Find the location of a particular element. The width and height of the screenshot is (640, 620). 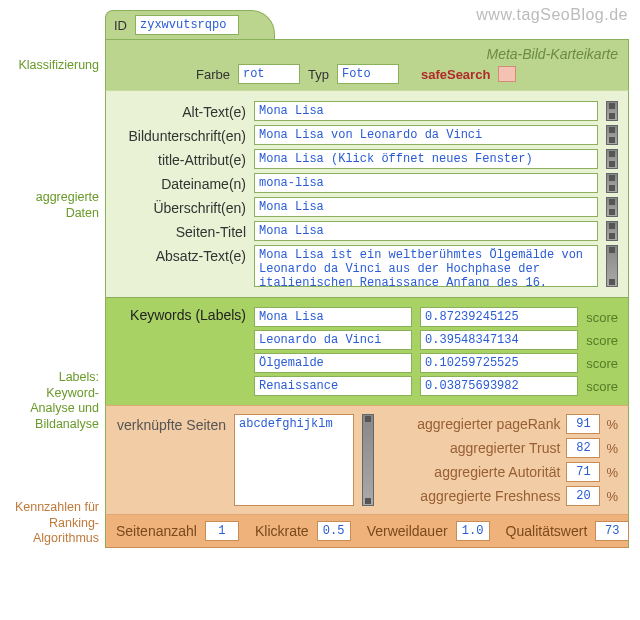

linked-pages-label: verknüpfte Seiten is located at coordinates (171, 424).